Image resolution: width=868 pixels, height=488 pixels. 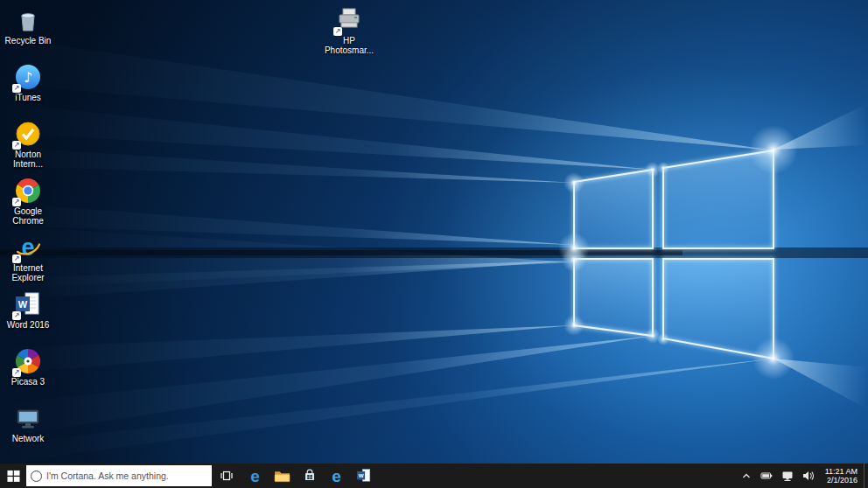 I want to click on taskbar-edge-button: e, so click(x=256, y=476).